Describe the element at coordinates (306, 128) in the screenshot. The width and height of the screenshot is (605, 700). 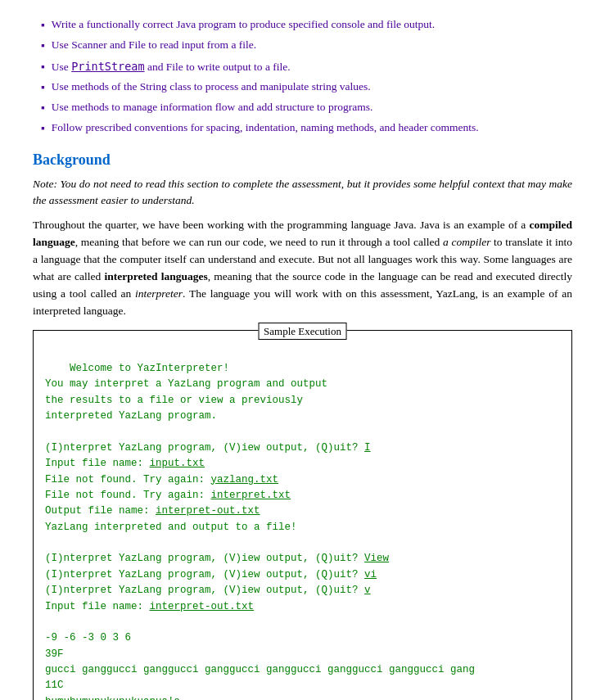
I see `bullet-item-6: Follow prescribed conventions for spacin…` at that location.